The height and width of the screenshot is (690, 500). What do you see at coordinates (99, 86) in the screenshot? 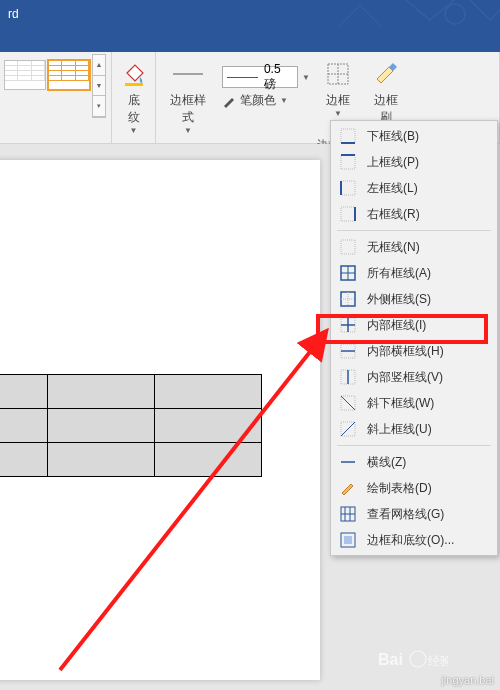
I see `gallery-expand: ▲▼▾` at bounding box center [99, 86].